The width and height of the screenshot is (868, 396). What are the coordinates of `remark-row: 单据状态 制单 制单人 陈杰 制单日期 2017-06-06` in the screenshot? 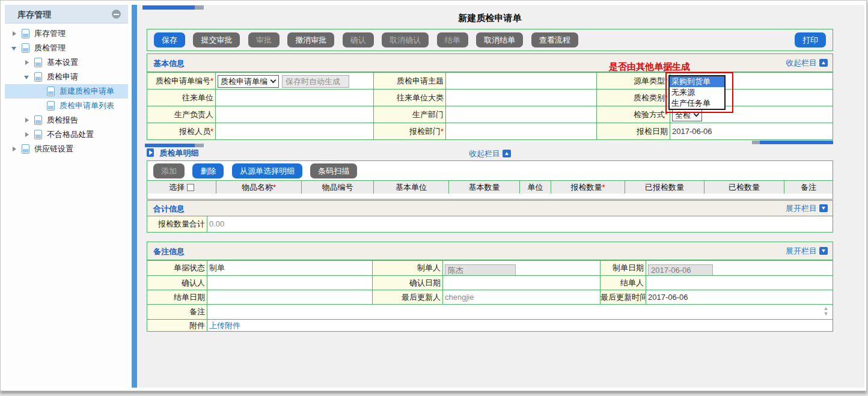 It's located at (490, 268).